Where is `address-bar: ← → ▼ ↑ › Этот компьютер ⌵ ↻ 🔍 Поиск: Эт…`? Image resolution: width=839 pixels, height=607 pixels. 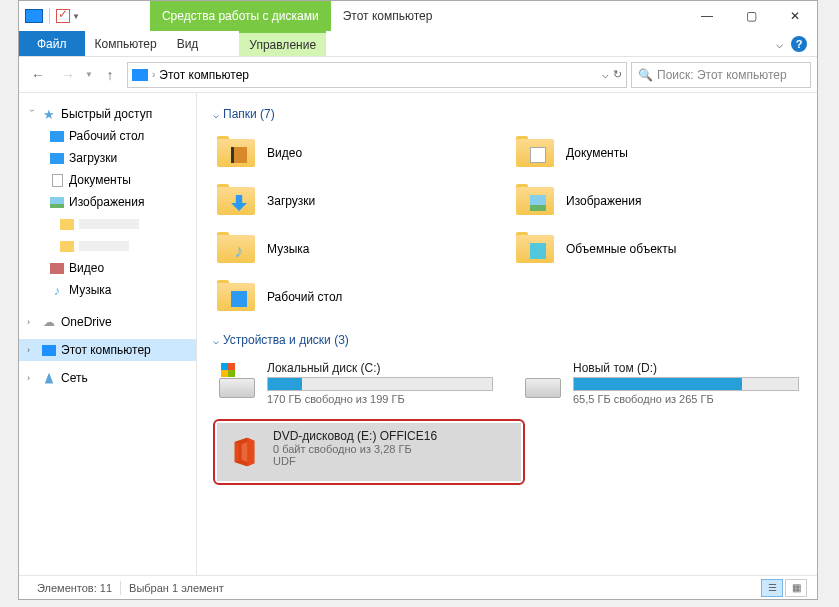 address-bar: ← → ▼ ↑ › Этот компьютер ⌵ ↻ 🔍 Поиск: Эт… is located at coordinates (418, 75).